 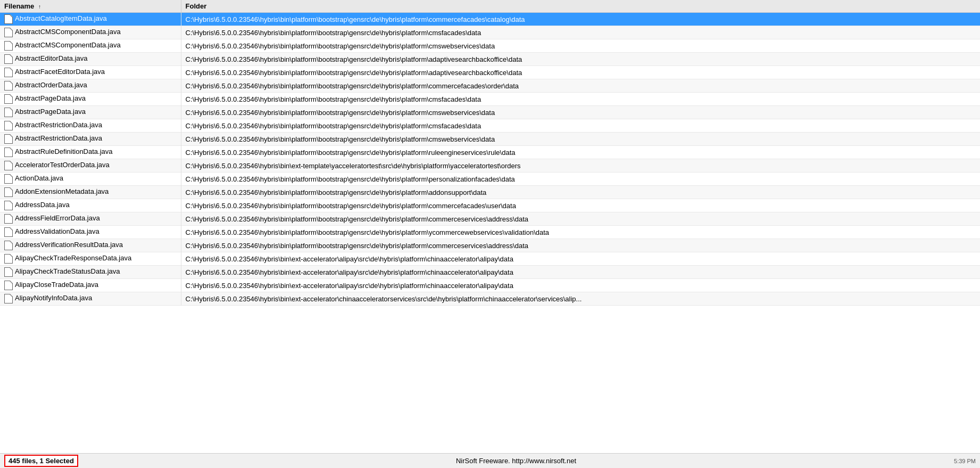 I want to click on filename-cell: AlipayNotifyInfoData.java, so click(x=90, y=299).